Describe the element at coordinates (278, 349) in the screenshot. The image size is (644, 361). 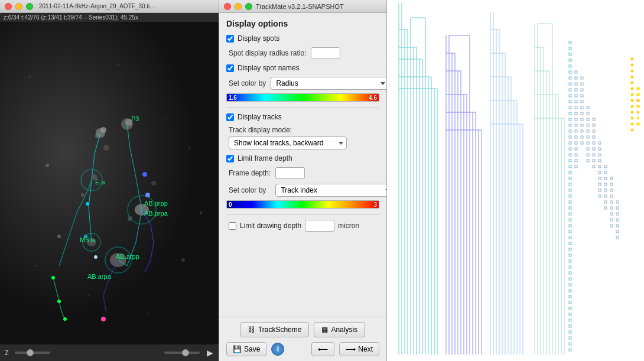
I see `info-button: i` at that location.